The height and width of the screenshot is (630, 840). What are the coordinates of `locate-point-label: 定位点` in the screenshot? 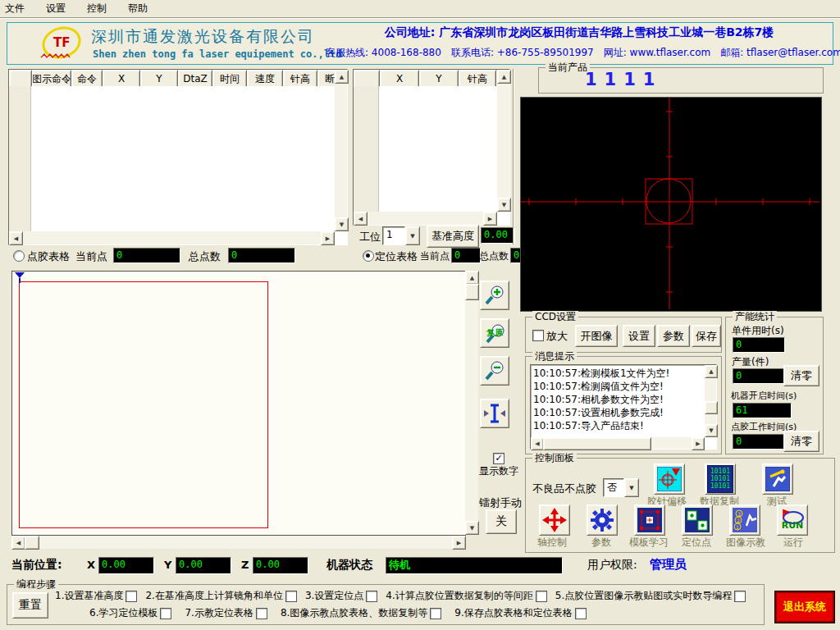 It's located at (696, 543).